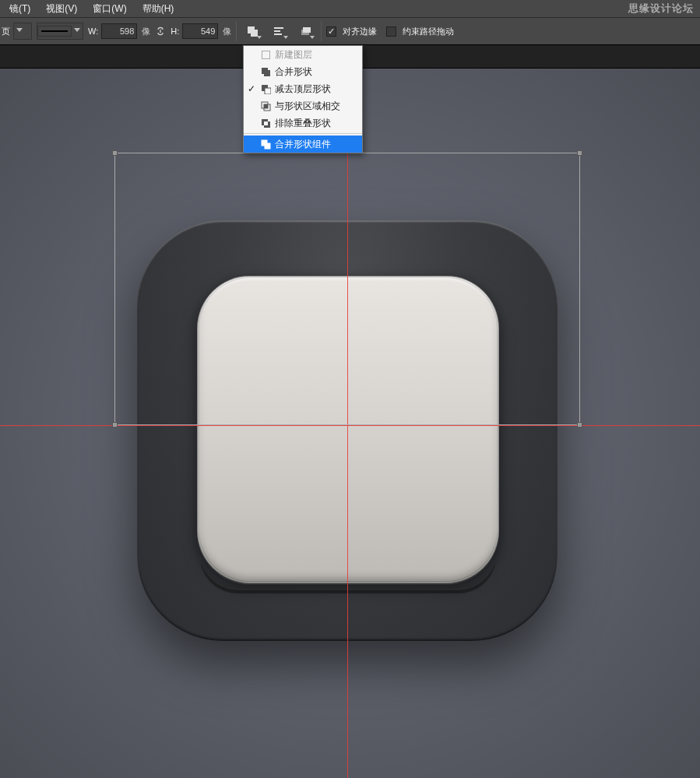 This screenshot has height=778, width=700. I want to click on height-field: 549, so click(200, 31).